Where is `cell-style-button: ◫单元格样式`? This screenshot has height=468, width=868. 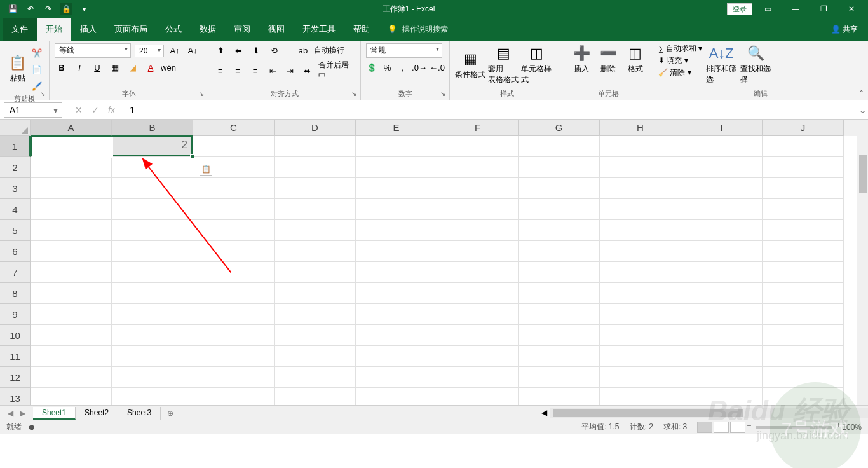
cell-style-button: ◫单元格样式 is located at coordinates (536, 64).